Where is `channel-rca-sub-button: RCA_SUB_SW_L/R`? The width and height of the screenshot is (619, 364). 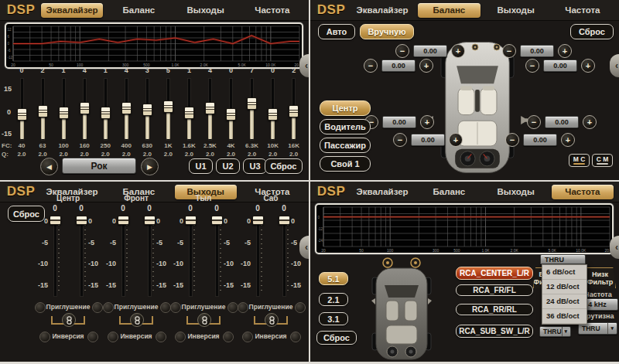
channel-rca-sub-button: RCA_SUB_SW_L/R is located at coordinates (494, 331).